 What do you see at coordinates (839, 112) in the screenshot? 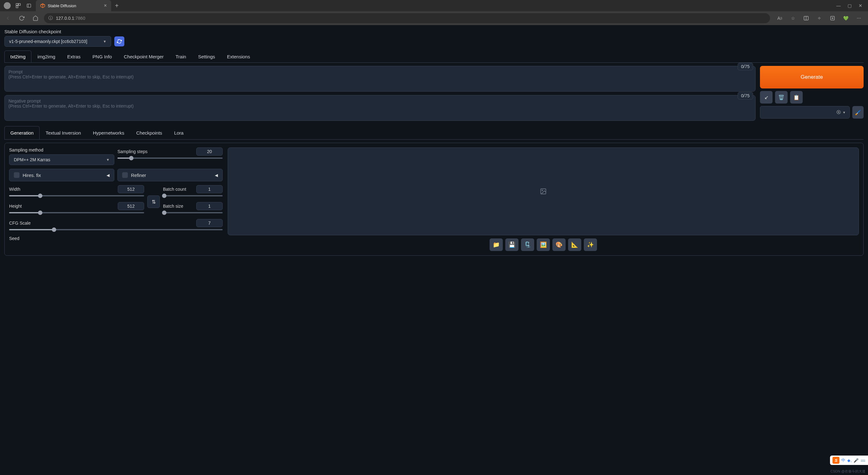
I see `clear-styles-icon: ⓧ` at bounding box center [839, 112].